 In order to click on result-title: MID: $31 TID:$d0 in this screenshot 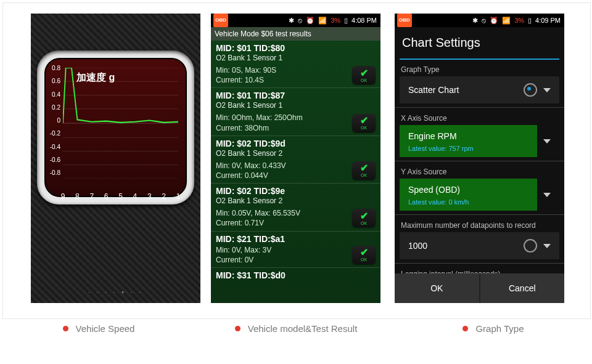, I will do `click(296, 274)`.